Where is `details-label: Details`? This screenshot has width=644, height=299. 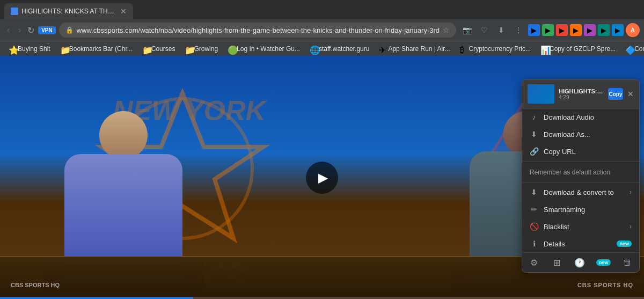 details-label: Details is located at coordinates (577, 244).